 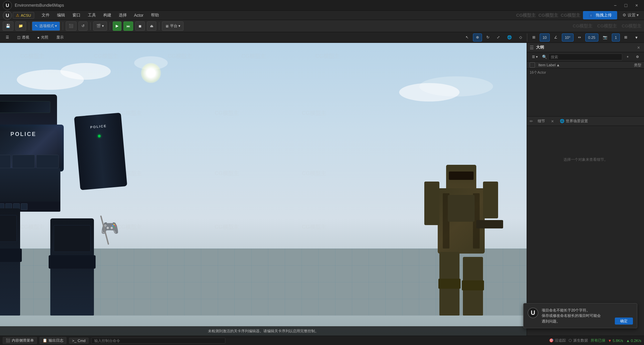 What do you see at coordinates (30, 190) in the screenshot?
I see `mech-abdomen` at bounding box center [30, 190].